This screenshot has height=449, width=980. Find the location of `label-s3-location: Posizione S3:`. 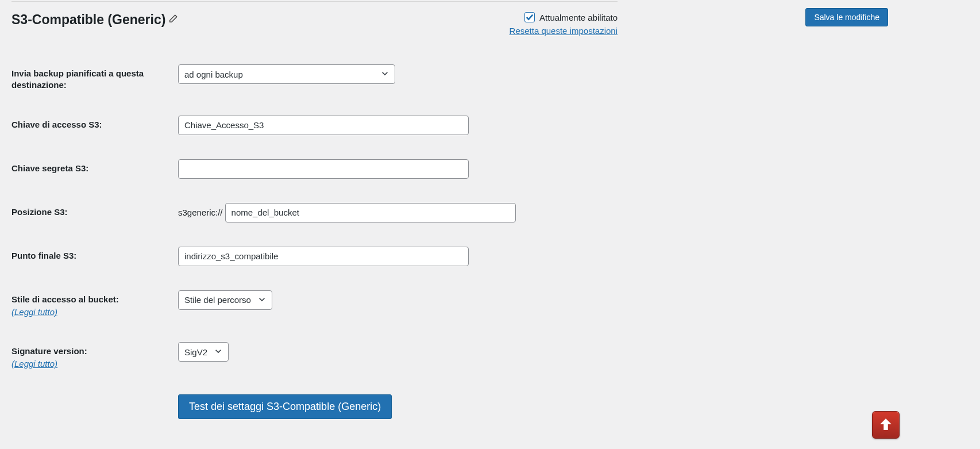

label-s3-location: Posizione S3: is located at coordinates (95, 210).